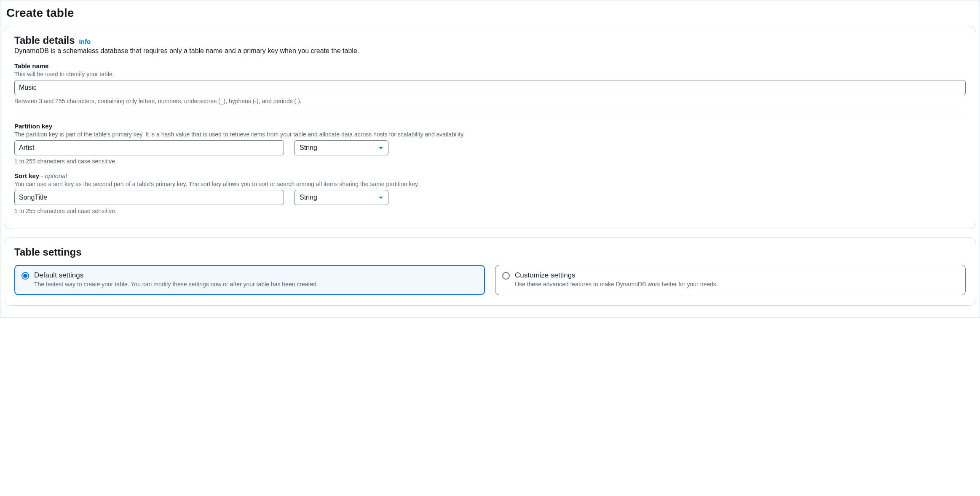 The width and height of the screenshot is (980, 496). I want to click on sort-key-label: Sort key, so click(27, 176).